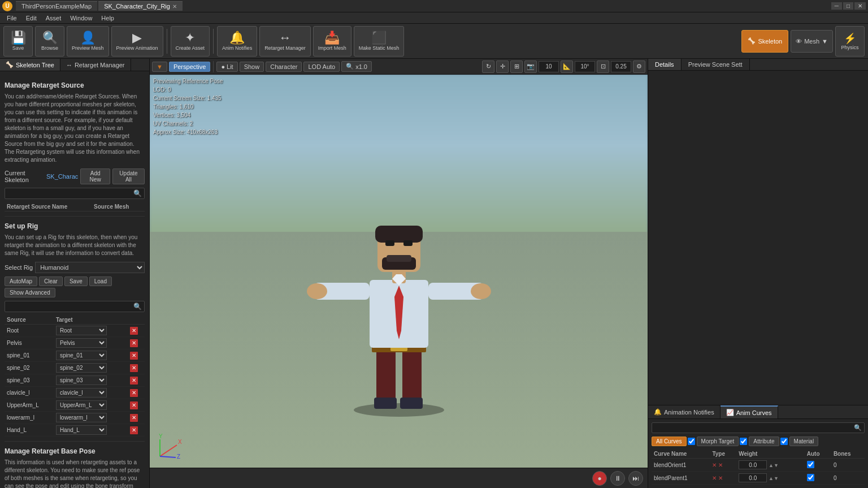  What do you see at coordinates (567, 67) in the screenshot?
I see `angle-icon-btn: 📐` at bounding box center [567, 67].